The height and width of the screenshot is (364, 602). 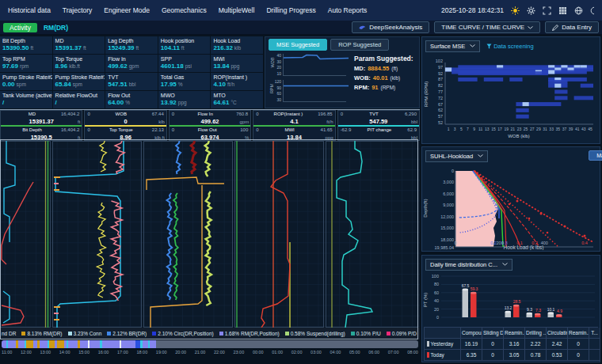 What do you see at coordinates (185, 78) in the screenshot?
I see `readout-label: Total Gas` at bounding box center [185, 78].